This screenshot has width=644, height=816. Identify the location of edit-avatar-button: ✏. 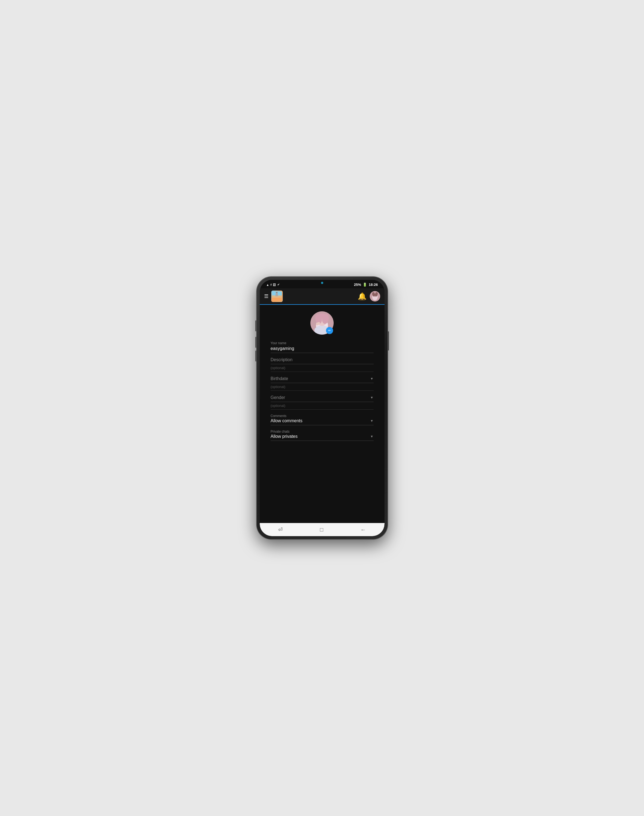
(330, 330).